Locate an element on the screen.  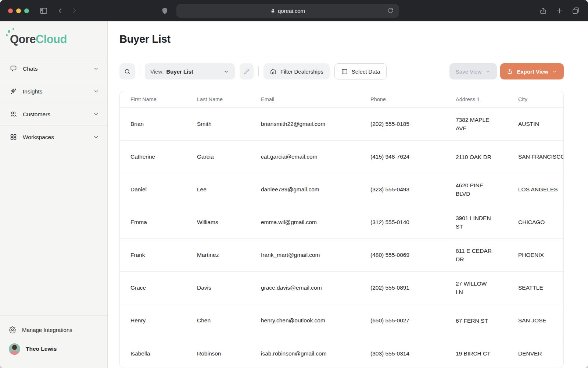
table-cell: SAN JOSE is located at coordinates (541, 321).